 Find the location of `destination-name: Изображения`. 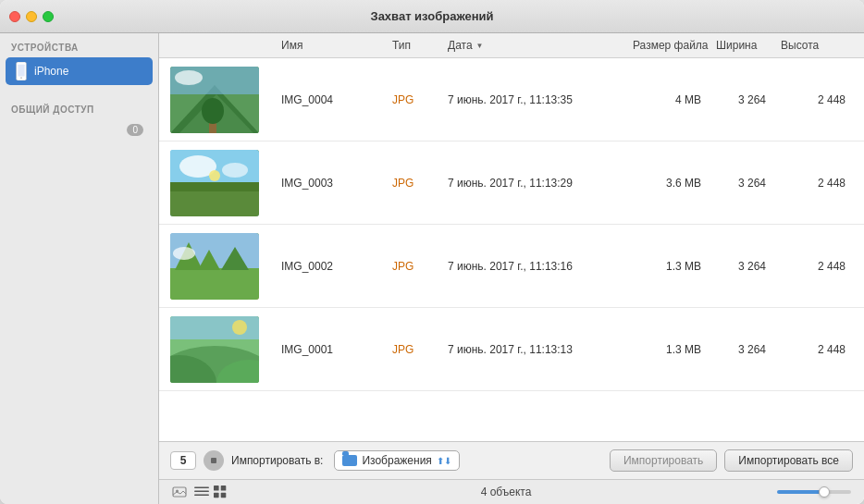

destination-name: Изображения is located at coordinates (396, 461).